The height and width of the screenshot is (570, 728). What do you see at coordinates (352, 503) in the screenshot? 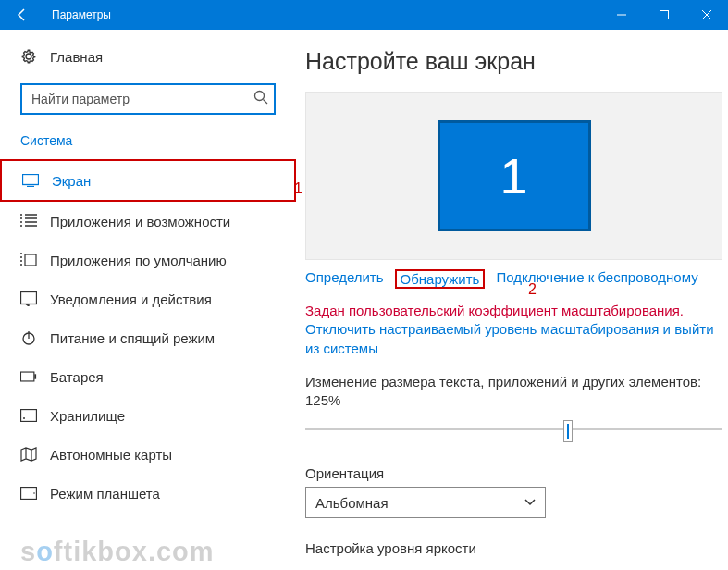
I see `orientation-value: Альбомная` at bounding box center [352, 503].